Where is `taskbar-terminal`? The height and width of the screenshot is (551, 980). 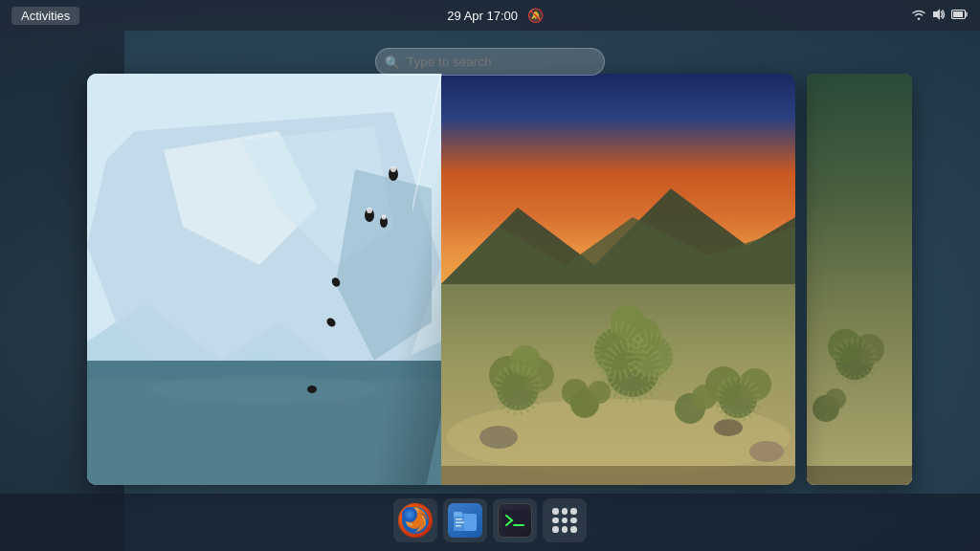
taskbar-terminal is located at coordinates (515, 520).